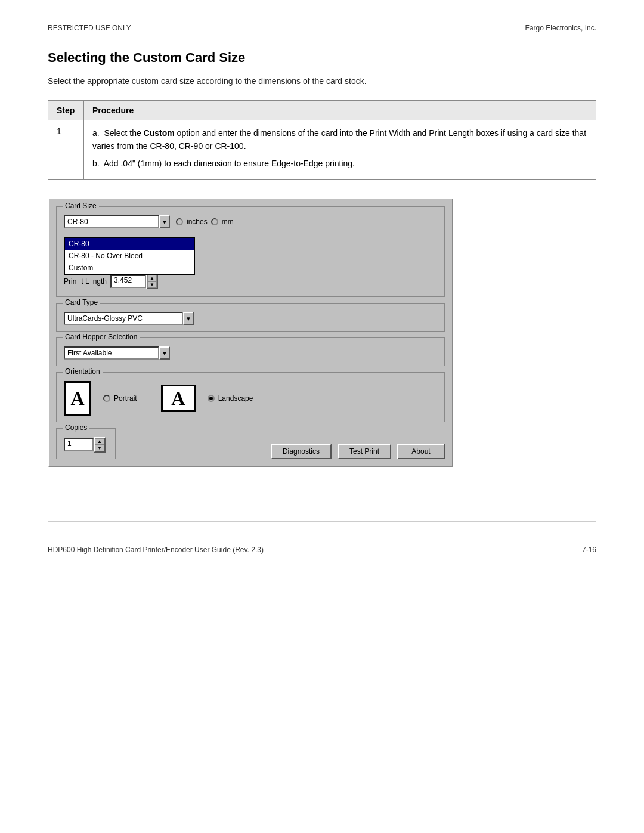 This screenshot has width=644, height=833. I want to click on hopper-group-label: Card Hopper Selection, so click(101, 337).